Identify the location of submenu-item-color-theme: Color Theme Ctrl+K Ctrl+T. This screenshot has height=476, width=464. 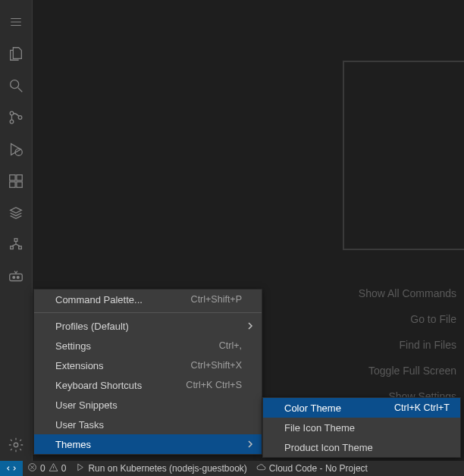
(362, 408).